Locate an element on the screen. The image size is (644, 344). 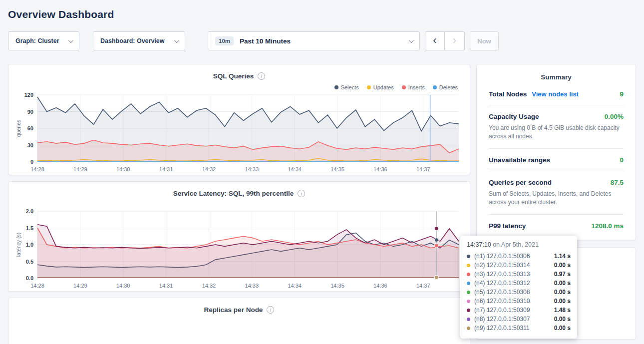
legend-item-updates: Updates is located at coordinates (380, 87).